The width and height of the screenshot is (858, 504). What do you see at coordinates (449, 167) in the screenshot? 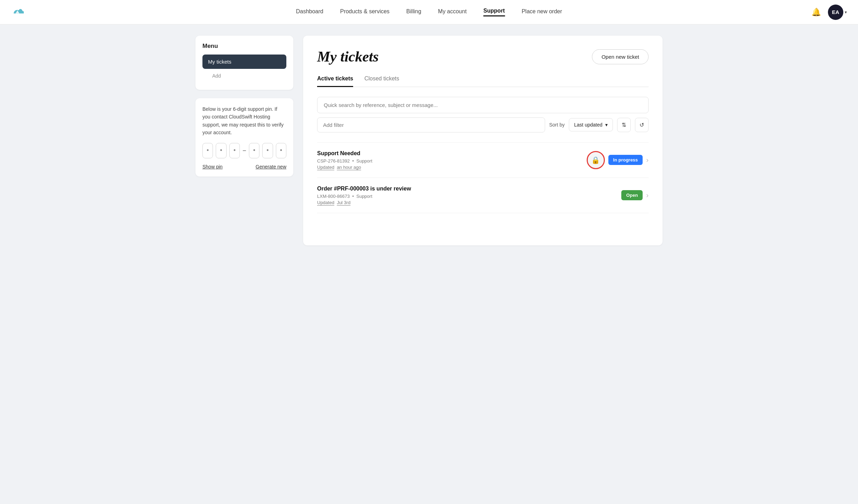
I see `ticket-updated-1: Updated an hour ago` at bounding box center [449, 167].